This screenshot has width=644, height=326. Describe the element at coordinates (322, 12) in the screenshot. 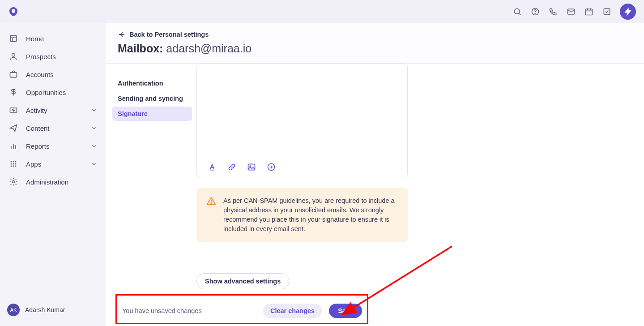

I see `top-header` at that location.